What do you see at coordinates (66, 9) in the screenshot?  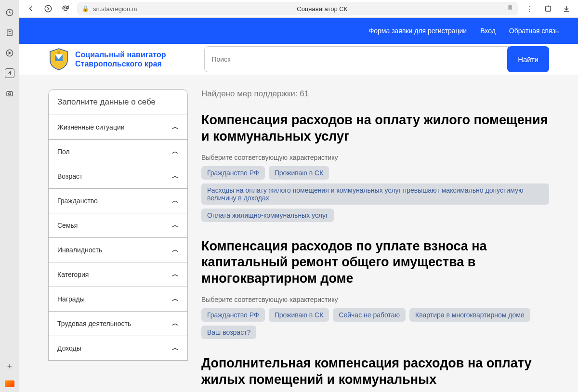 I see `reload-button` at bounding box center [66, 9].